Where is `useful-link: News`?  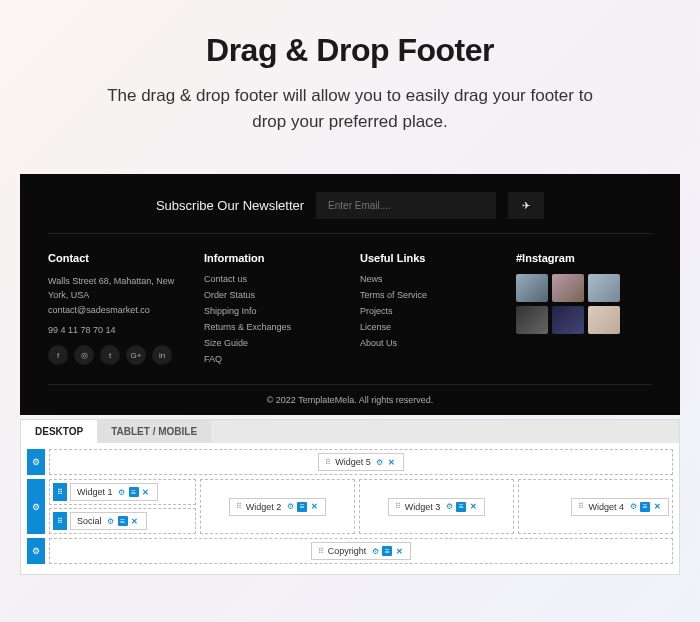
useful-link: News is located at coordinates (428, 279).